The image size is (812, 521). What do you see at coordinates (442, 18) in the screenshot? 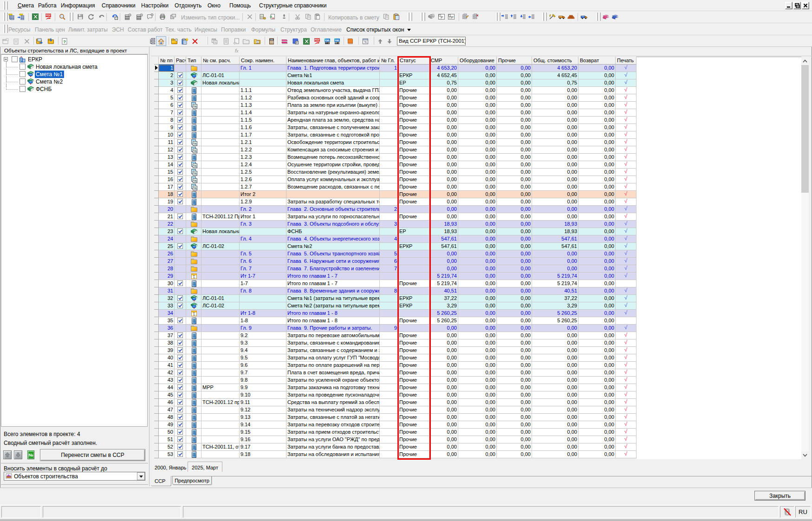
I see `svg-text: P` at bounding box center [442, 18].